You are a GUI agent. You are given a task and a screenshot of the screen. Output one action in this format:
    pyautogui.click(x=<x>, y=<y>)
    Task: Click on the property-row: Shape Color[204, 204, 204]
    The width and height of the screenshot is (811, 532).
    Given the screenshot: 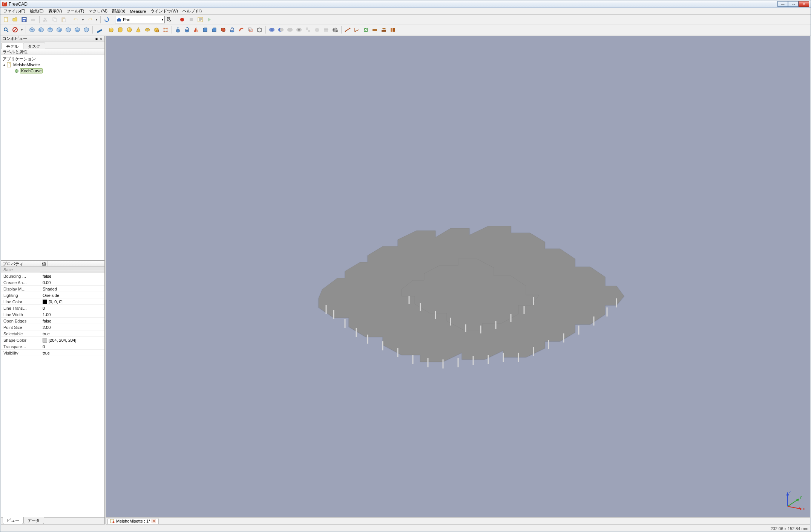 What is the action you would take?
    pyautogui.click(x=53, y=341)
    